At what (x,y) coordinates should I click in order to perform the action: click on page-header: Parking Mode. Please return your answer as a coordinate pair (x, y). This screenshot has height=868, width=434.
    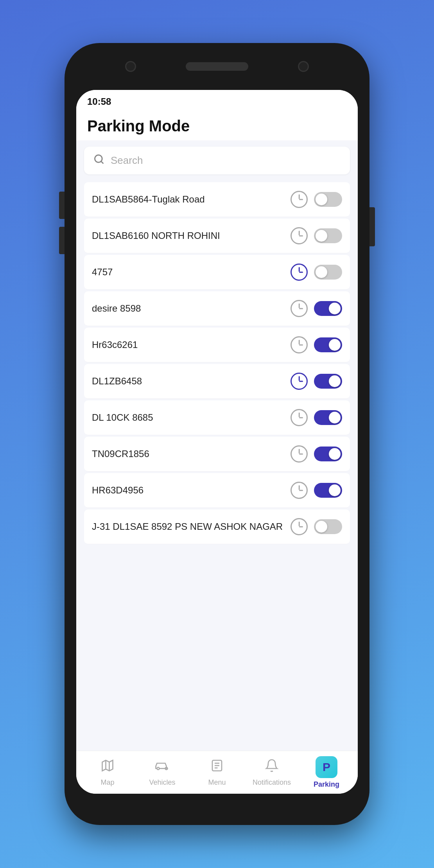
    Looking at the image, I should click on (217, 125).